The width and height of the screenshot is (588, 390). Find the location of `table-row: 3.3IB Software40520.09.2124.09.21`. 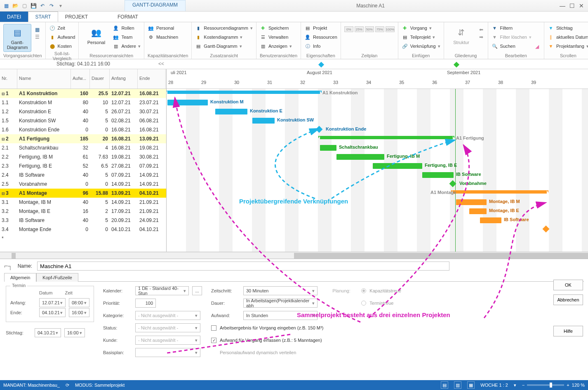

table-row: 3.3IB Software40520.09.2124.09.21 is located at coordinates (83, 220).